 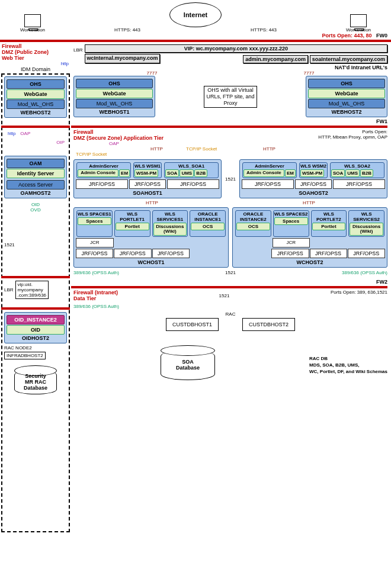 What do you see at coordinates (188, 365) in the screenshot?
I see `soa-database: SOA Database` at bounding box center [188, 365].